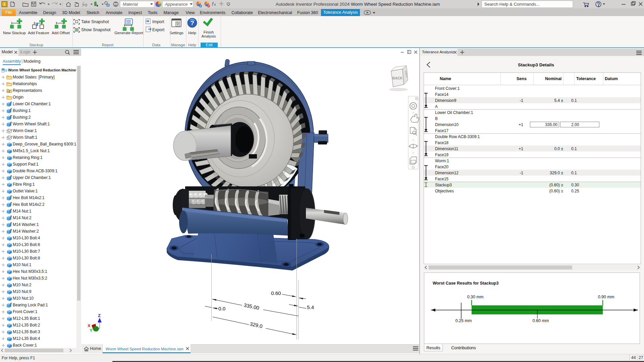 This screenshot has width=644, height=362. What do you see at coordinates (176, 4) in the screenshot?
I see `svg-text: Appearance` at bounding box center [176, 4].